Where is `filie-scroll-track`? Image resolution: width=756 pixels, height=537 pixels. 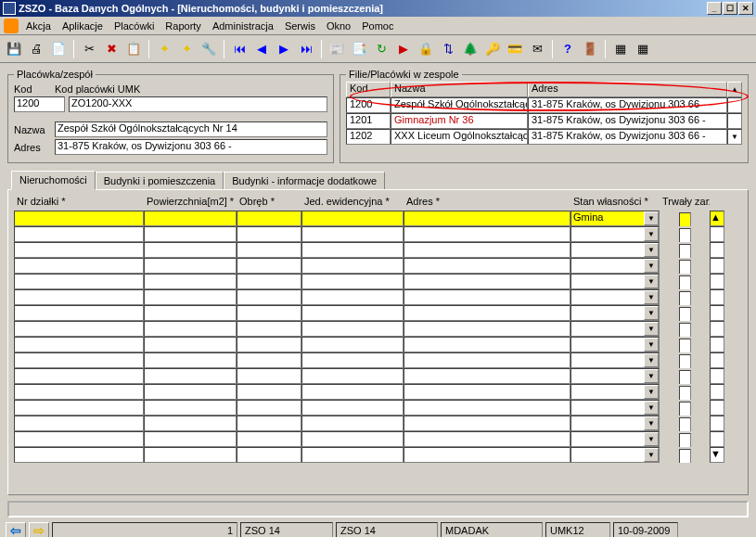 filie-scroll-track is located at coordinates (735, 106).